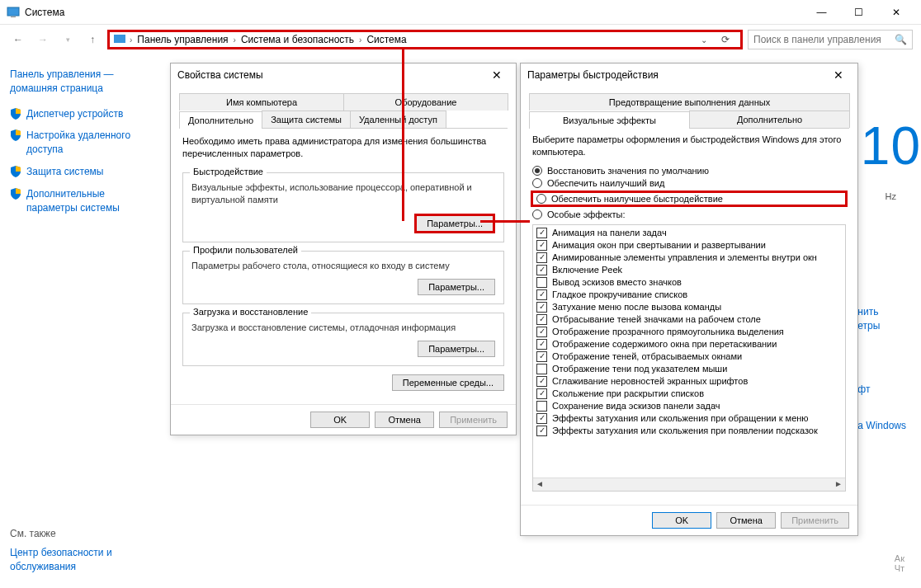 The image size is (921, 588). Describe the element at coordinates (689, 246) in the screenshot. I see `checklist-item: Анимация окон при свертывании и разверты…` at that location.